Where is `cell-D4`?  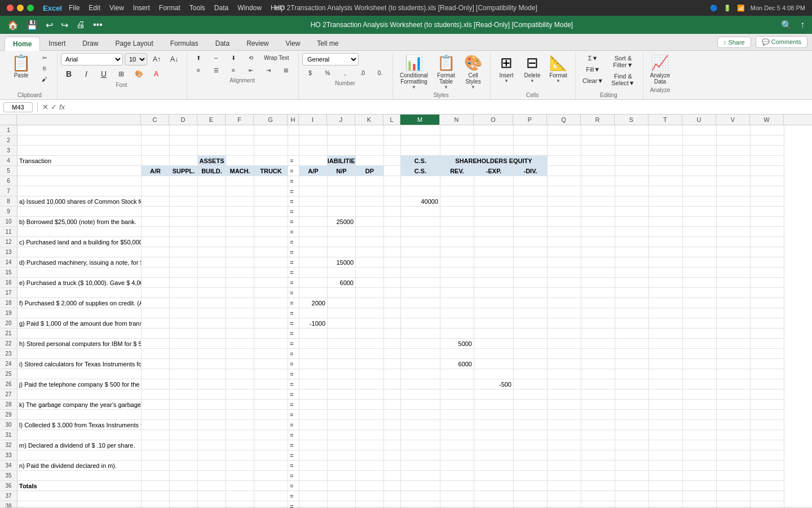
cell-D4 is located at coordinates (184, 161).